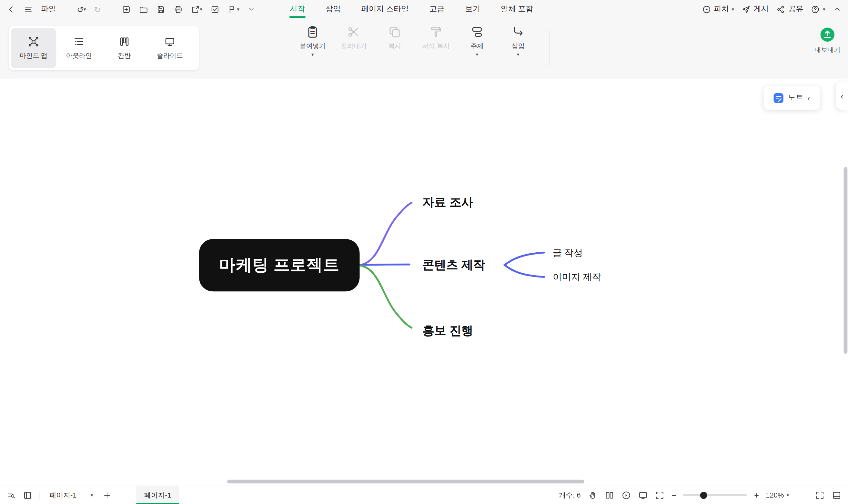  What do you see at coordinates (97, 9) in the screenshot?
I see `redo-button: ↻` at bounding box center [97, 9].